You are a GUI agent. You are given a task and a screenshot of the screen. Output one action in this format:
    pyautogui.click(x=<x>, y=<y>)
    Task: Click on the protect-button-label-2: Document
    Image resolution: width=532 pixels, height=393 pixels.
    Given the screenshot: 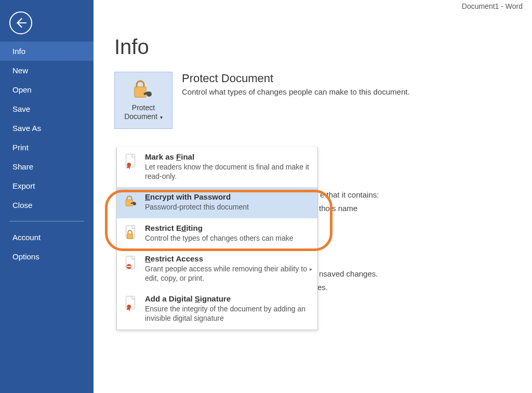 What is the action you would take?
    pyautogui.click(x=141, y=116)
    